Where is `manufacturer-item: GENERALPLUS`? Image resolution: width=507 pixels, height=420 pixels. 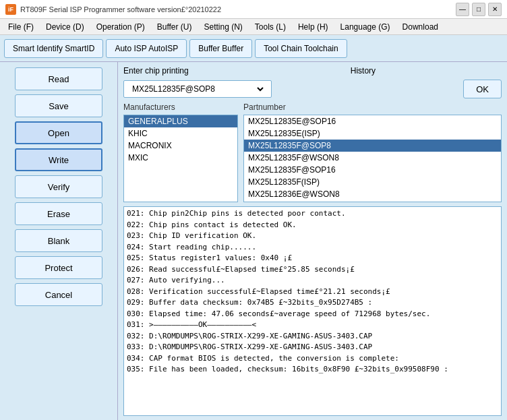
manufacturer-item: GENERALPLUS is located at coordinates (181, 121).